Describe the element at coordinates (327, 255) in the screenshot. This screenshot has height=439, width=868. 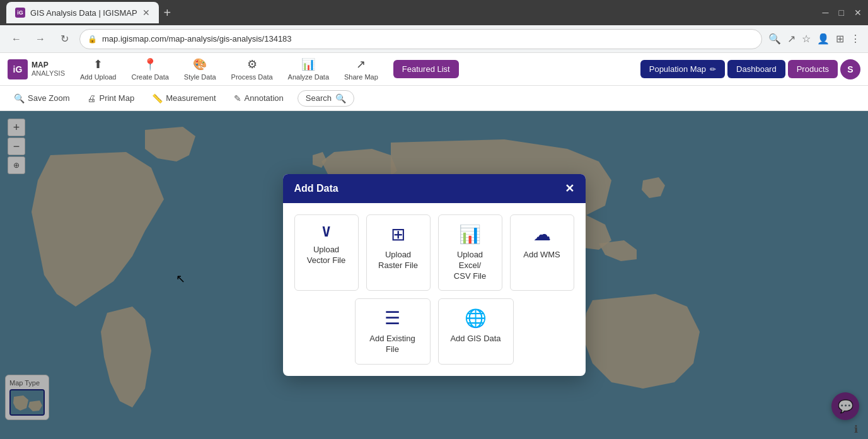
I see `upload-vector-label: UploadVector File` at that location.